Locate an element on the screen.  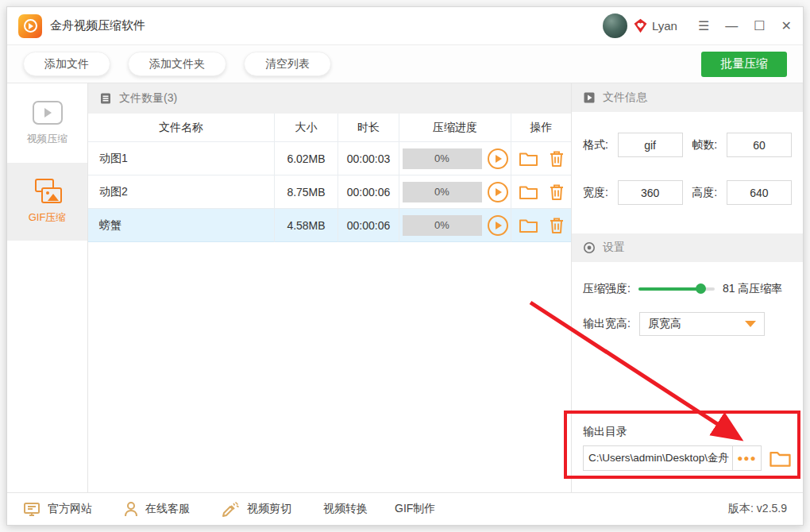
format-label: 格式: is located at coordinates (596, 145).